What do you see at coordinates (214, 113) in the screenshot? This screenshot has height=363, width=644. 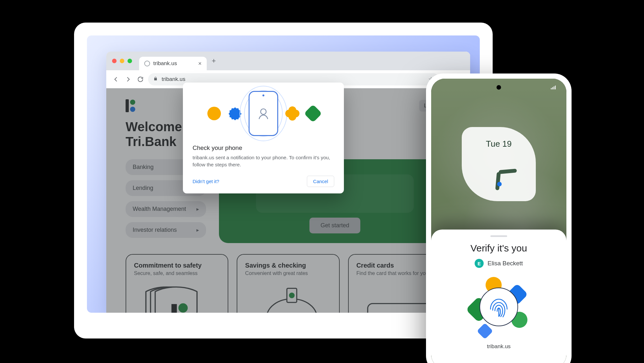 I see `orange-circle-icon` at bounding box center [214, 113].